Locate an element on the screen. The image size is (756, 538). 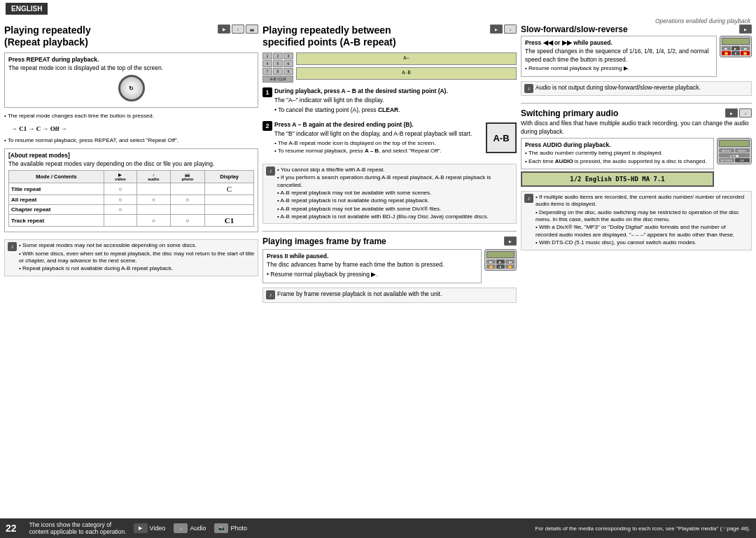
row-chapter-display is located at coordinates (229, 210).